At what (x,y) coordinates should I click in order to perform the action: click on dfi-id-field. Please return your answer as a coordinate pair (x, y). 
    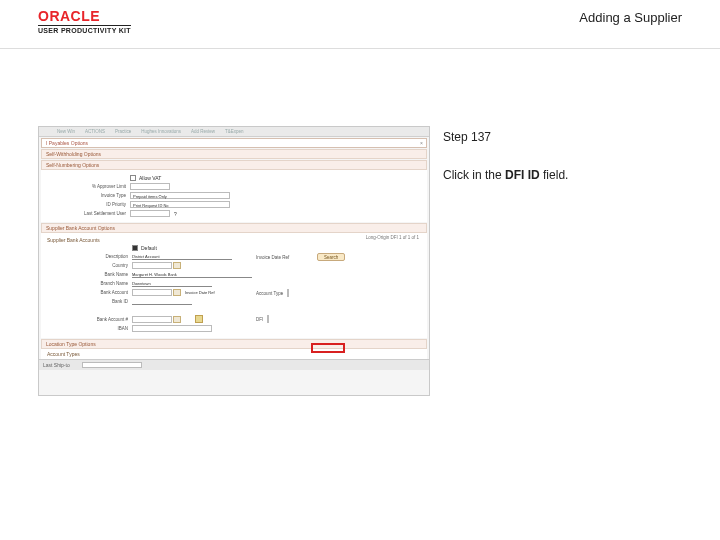
    Looking at the image, I should click on (268, 319).